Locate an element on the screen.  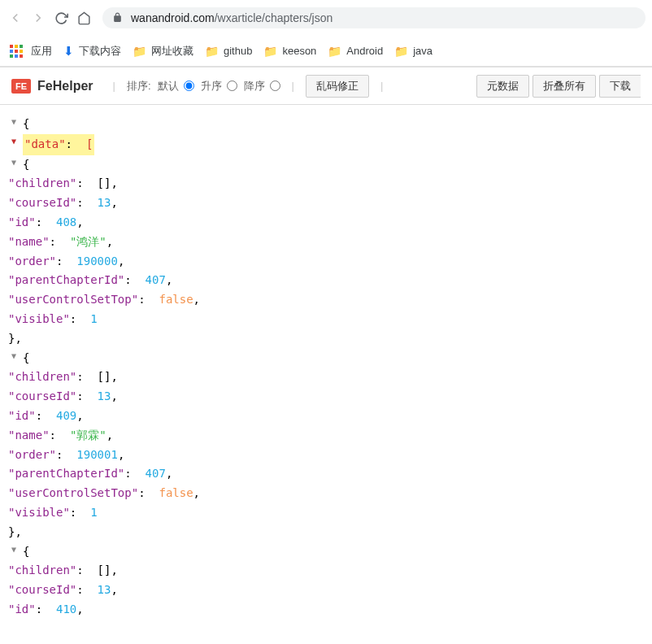
bookmark-folder: 📁 Android is located at coordinates (355, 51).